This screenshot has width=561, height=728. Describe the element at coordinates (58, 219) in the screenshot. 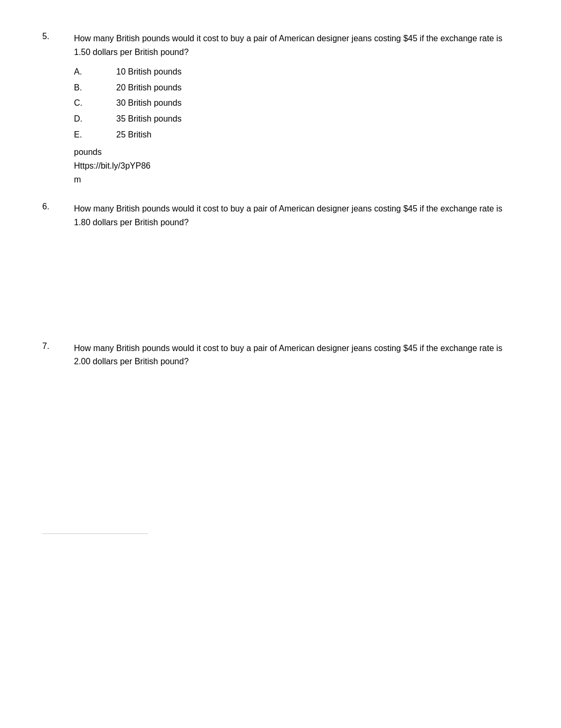

I see `question-6-number: 6.` at that location.